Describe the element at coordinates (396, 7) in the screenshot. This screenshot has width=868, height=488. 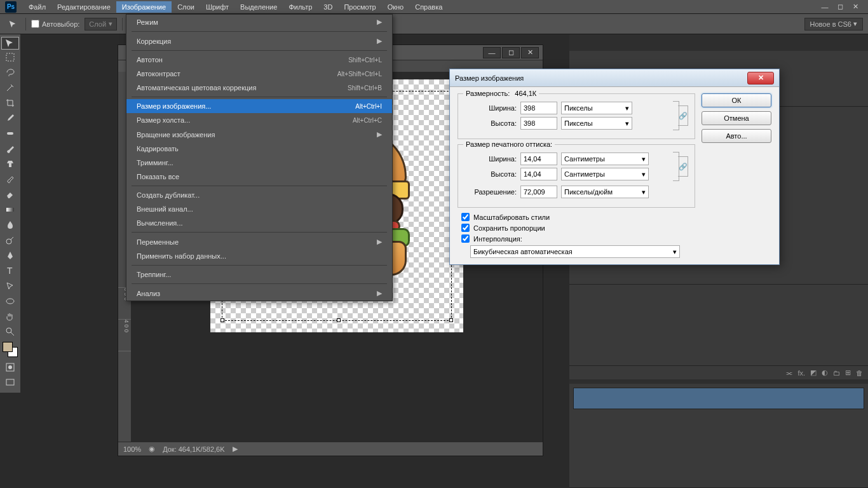
I see `menu-window: Окно` at that location.